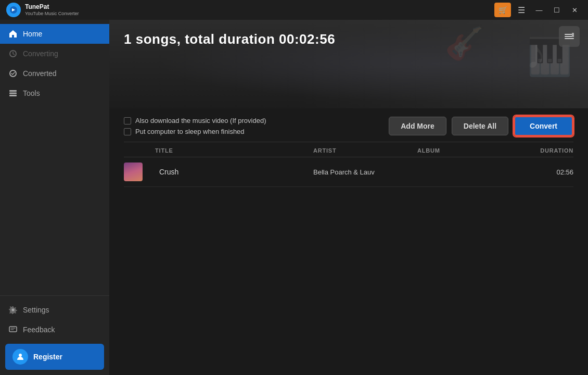 The height and width of the screenshot is (375, 588). What do you see at coordinates (521, 10) in the screenshot?
I see `menu-button: ☰` at bounding box center [521, 10].